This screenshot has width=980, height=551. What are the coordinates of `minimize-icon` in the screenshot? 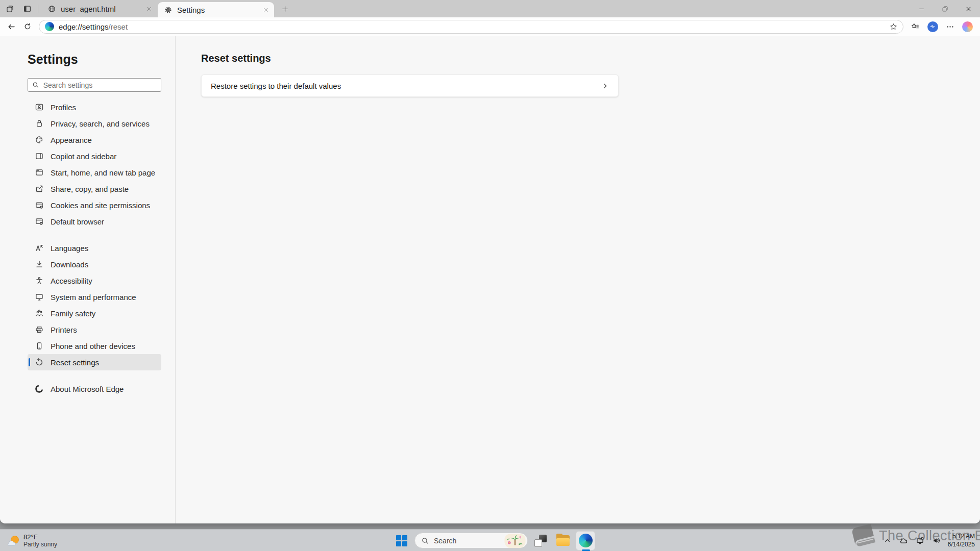 It's located at (922, 9).